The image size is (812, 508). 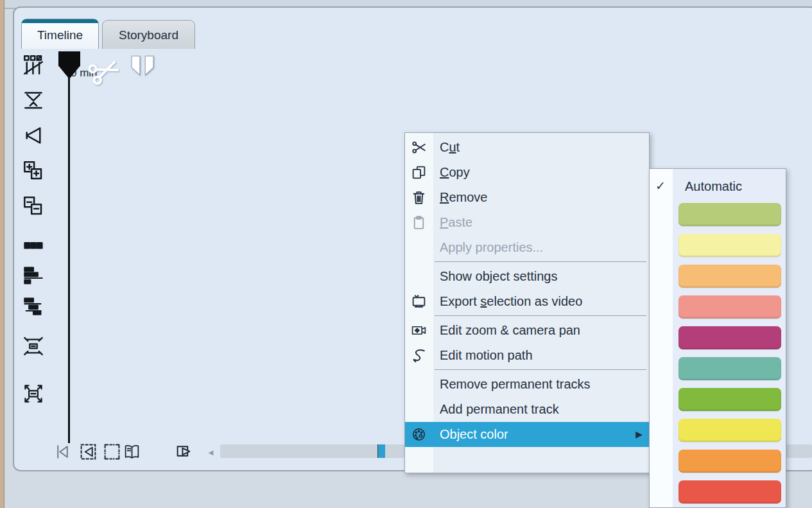 I want to click on window-left-edge, so click(x=3, y=254).